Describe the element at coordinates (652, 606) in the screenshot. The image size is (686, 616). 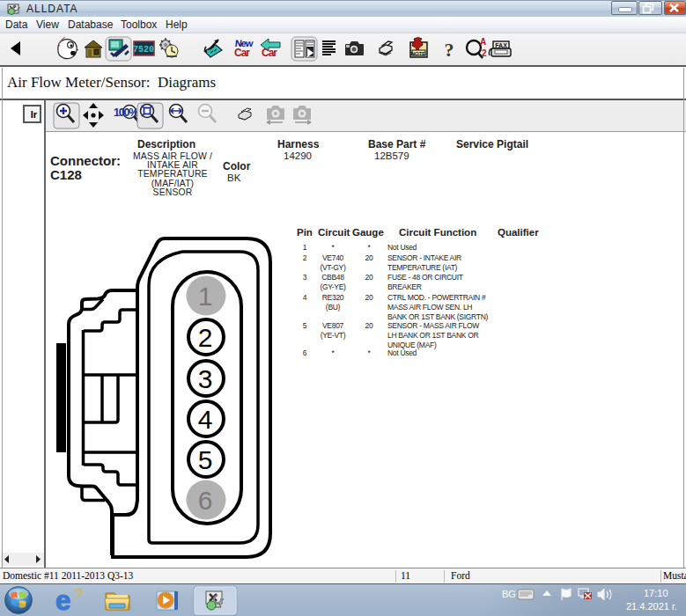
I see `svg-text: 21.4.2021 г.` at that location.